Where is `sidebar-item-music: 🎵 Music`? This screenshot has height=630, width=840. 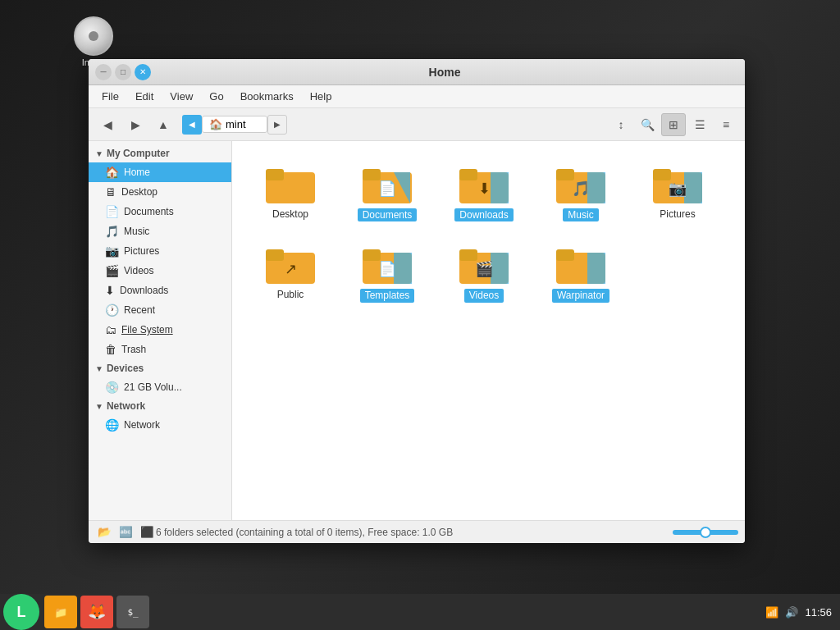 sidebar-item-music: 🎵 Music is located at coordinates (160, 231).